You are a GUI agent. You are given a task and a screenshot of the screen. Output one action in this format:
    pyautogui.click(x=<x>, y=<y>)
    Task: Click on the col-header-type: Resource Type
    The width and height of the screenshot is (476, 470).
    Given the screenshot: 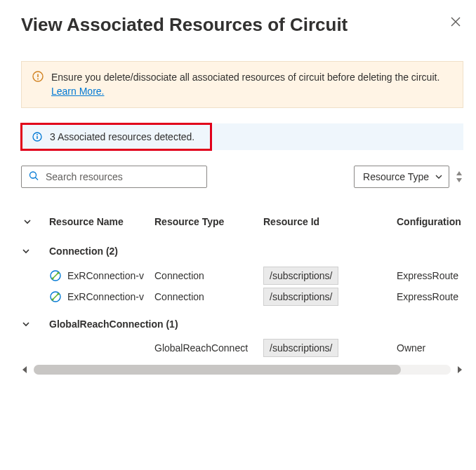 What is the action you would take?
    pyautogui.click(x=209, y=222)
    